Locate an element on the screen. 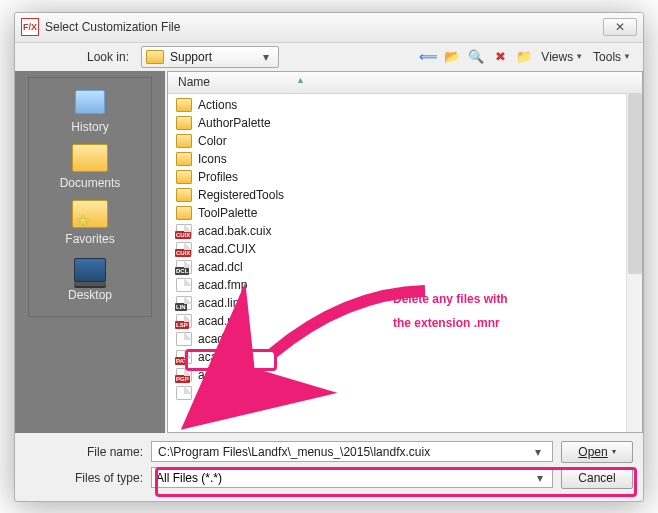 Image resolution: width=658 pixels, height=513 pixels. file-name-input: C:\Program Files\Landfx\_menus_\2015\lan… is located at coordinates (352, 452).